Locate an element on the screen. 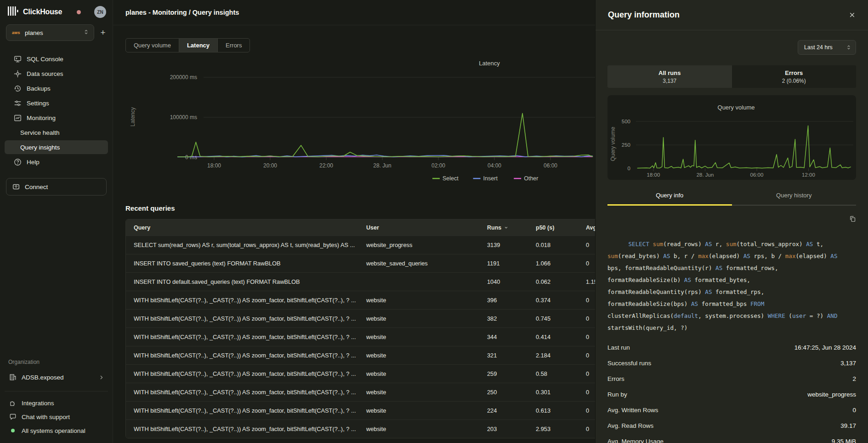  sql-token: formatted_bps is located at coordinates (726, 304).